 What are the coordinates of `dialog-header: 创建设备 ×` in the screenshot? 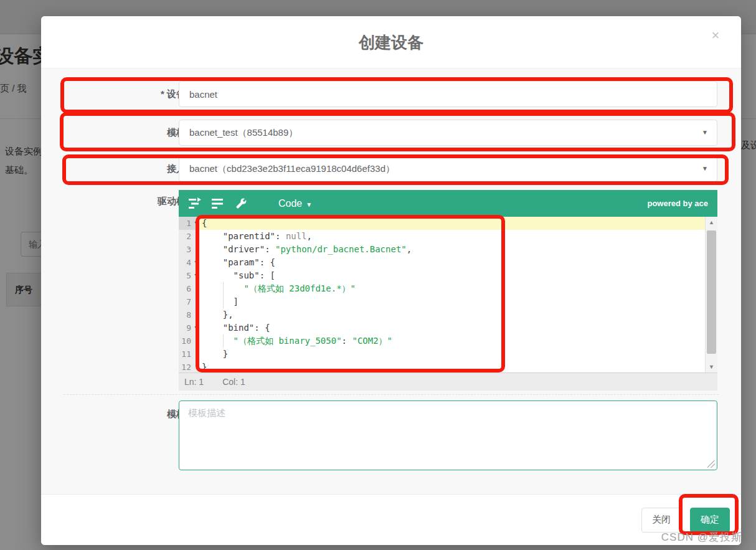 It's located at (391, 42).